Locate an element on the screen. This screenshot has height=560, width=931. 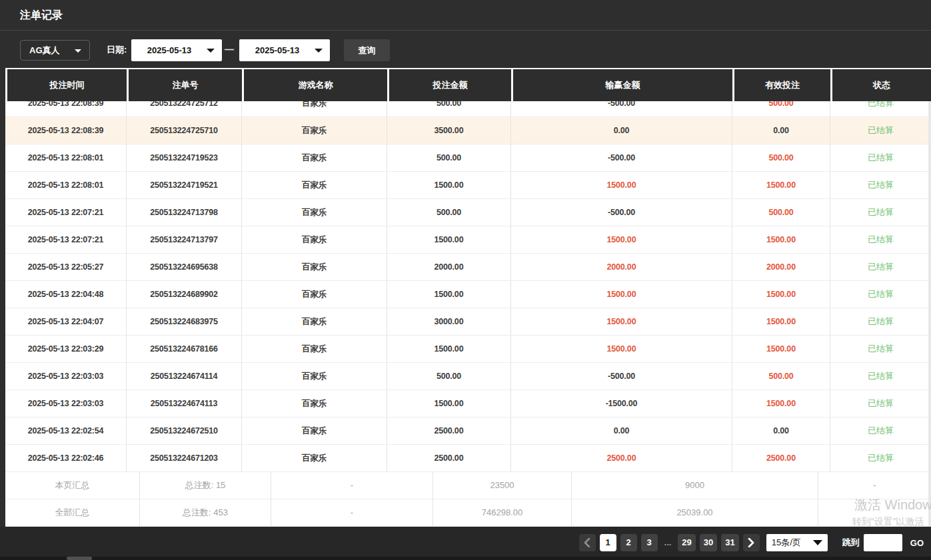
date-to-value: 2025-05-13 is located at coordinates (277, 51).